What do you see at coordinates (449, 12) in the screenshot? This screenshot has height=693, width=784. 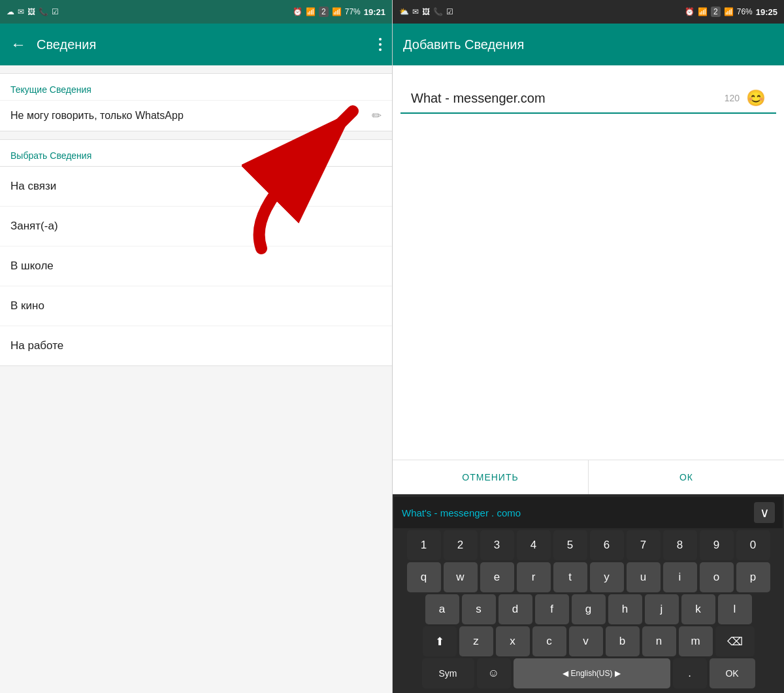 I see `right-check-icon: ☑` at bounding box center [449, 12].